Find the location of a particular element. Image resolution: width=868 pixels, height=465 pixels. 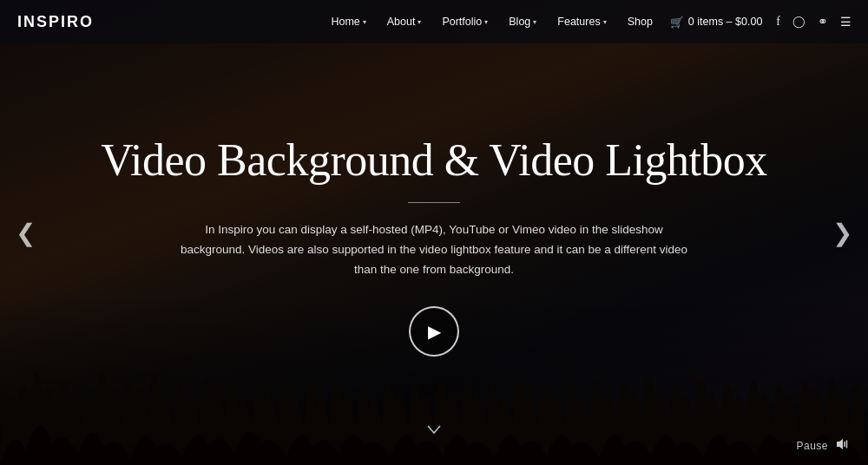

nav-item-portfolio: Portfolio ▾ is located at coordinates (465, 22).